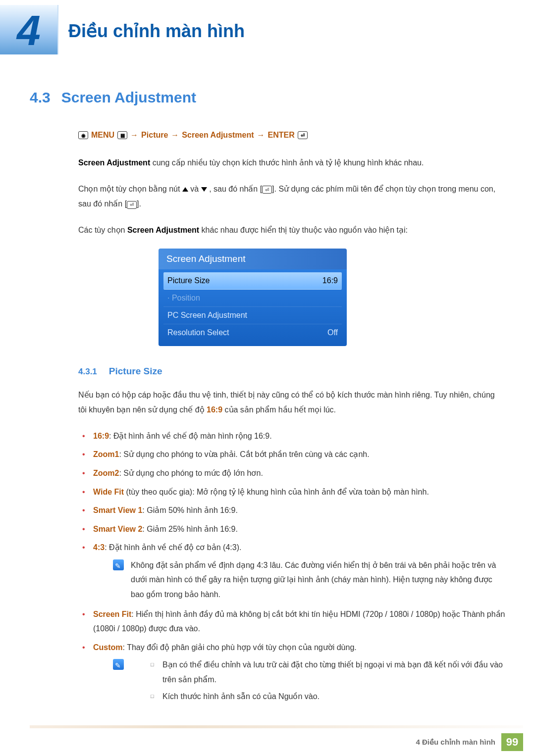  What do you see at coordinates (268, 98) in the screenshot?
I see `section-heading: 4.3 Screen Adjustment` at bounding box center [268, 98].